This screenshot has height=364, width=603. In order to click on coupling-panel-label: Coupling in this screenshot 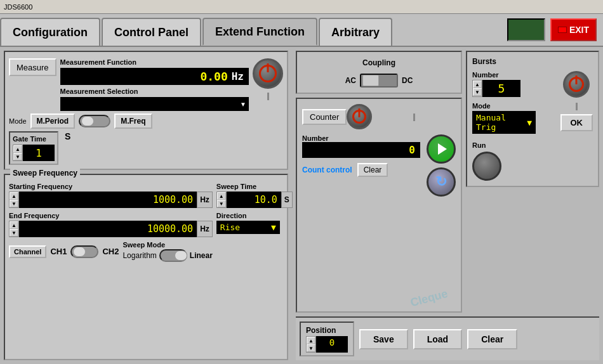, I will do `click(379, 63)`.